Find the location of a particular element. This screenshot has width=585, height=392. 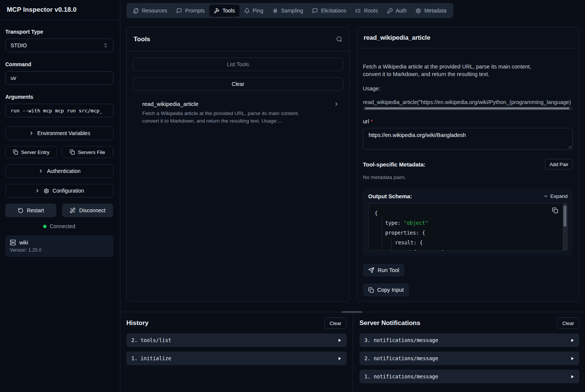

notifications-title: Server Notifications is located at coordinates (390, 323).